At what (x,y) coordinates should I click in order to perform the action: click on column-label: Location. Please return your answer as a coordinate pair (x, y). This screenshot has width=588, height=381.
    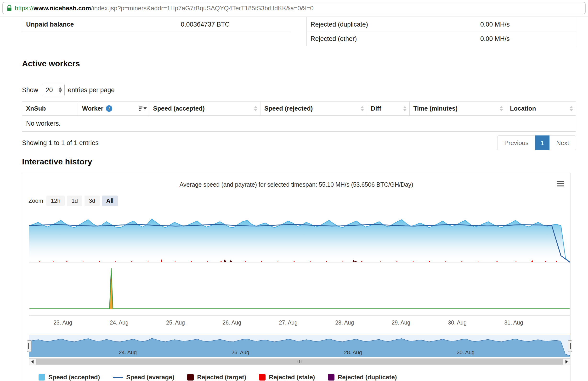
    Looking at the image, I should click on (523, 109).